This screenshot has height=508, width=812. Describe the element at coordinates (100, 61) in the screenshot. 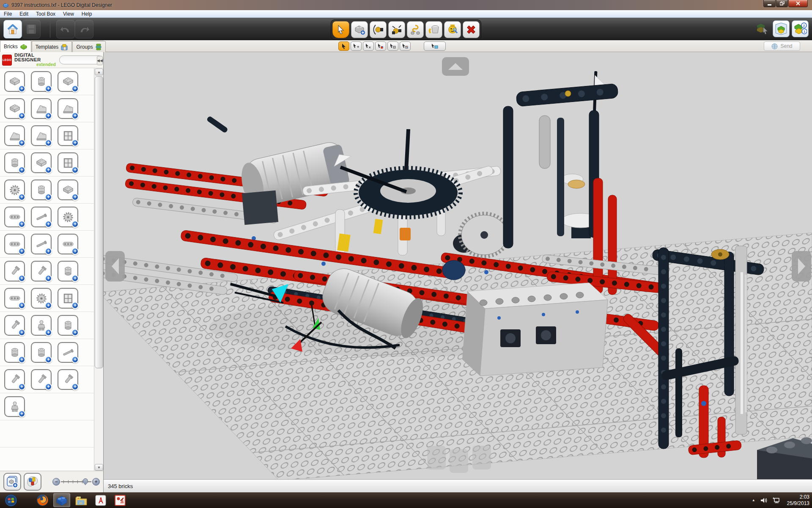

I see `collapse-sidebar-button: ◀◀` at that location.